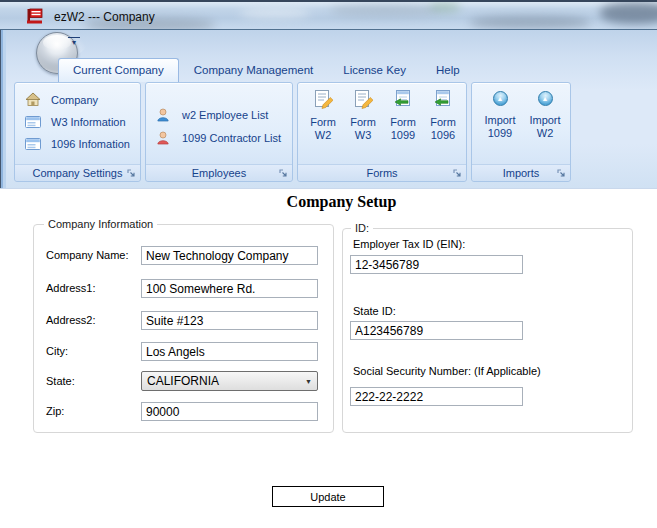  What do you see at coordinates (323, 114) in the screenshot?
I see `ribbon-item-form-w2: Form W2` at bounding box center [323, 114].